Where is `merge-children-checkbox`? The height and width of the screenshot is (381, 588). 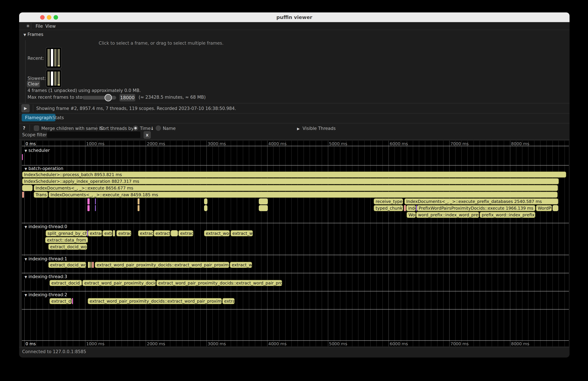
merge-children-checkbox is located at coordinates (37, 128).